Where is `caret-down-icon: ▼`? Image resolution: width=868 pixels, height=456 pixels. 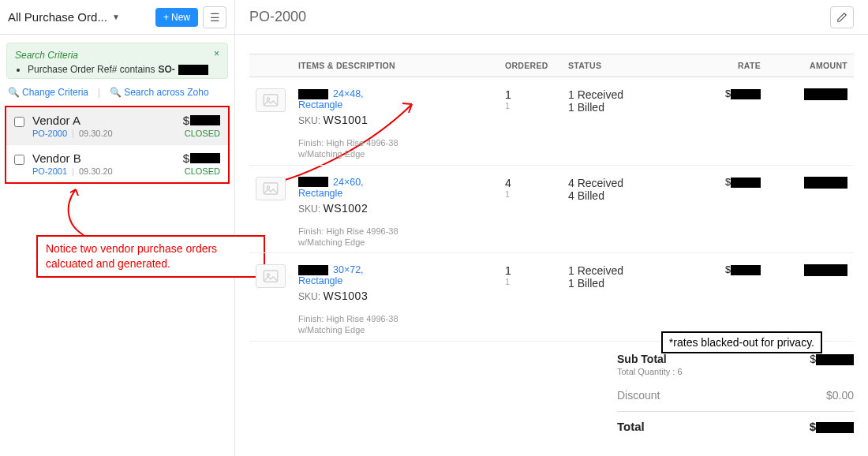 caret-down-icon: ▼ is located at coordinates (116, 17).